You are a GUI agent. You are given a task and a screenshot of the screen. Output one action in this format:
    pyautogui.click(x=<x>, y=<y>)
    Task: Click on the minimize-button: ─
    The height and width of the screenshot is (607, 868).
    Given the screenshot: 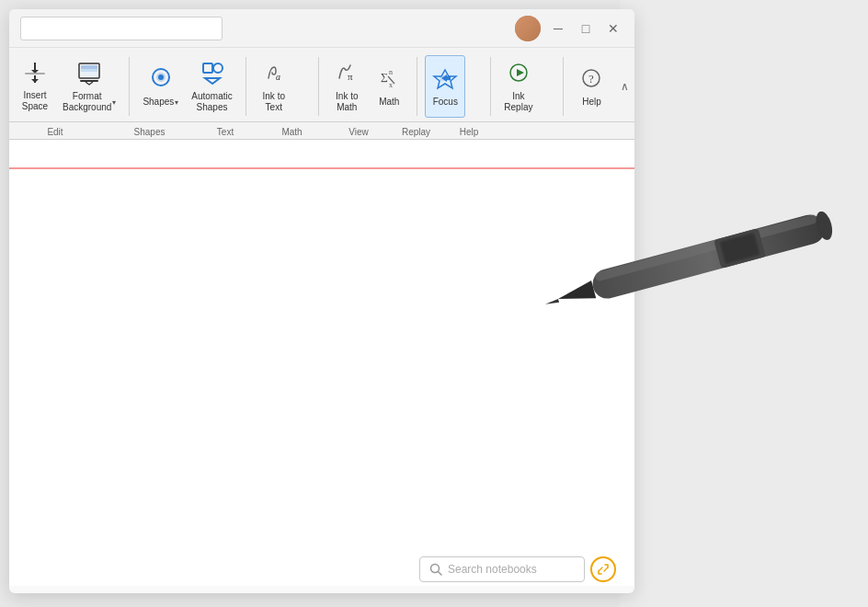 What is the action you would take?
    pyautogui.click(x=558, y=29)
    